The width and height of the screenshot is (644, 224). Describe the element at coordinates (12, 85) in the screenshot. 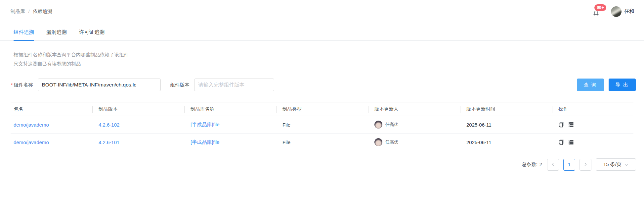

I see `required-mark: *` at that location.